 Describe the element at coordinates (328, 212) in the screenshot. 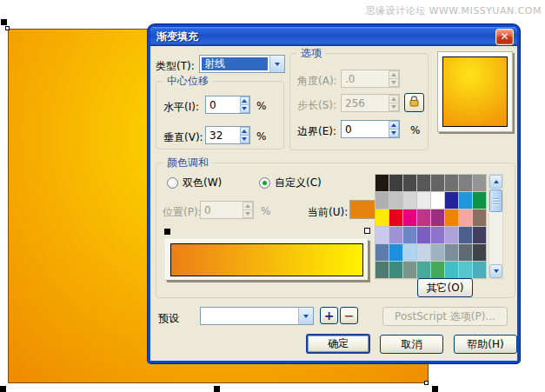

I see `current-color-label: 当前(U):` at that location.